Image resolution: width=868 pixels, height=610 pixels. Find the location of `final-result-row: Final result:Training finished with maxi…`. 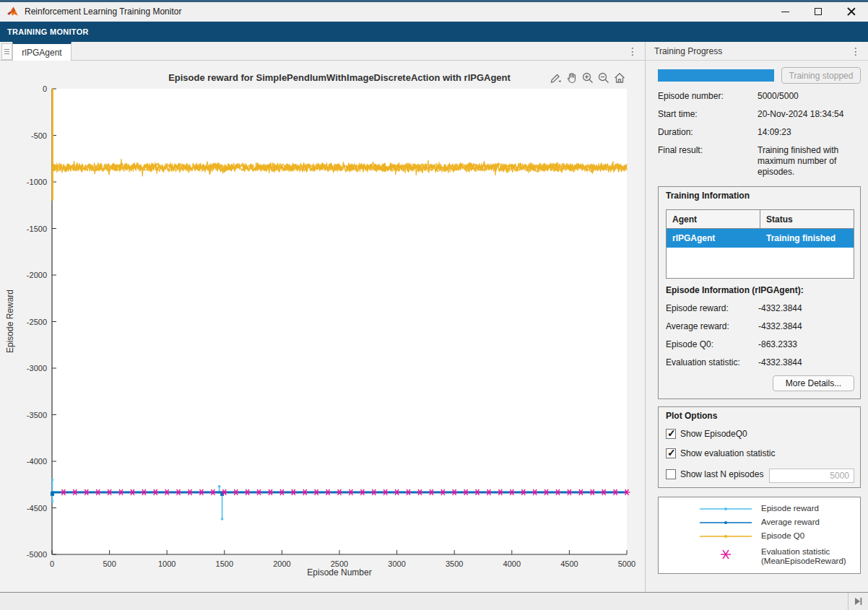

final-result-row: Final result:Training finished with maxi… is located at coordinates (760, 162).